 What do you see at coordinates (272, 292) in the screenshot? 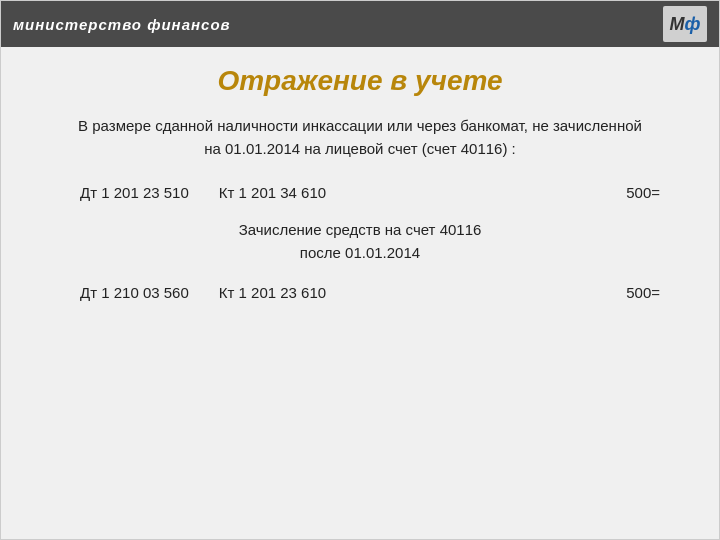
I see `entry2-credit: Кт 1 201 23 610` at bounding box center [272, 292].